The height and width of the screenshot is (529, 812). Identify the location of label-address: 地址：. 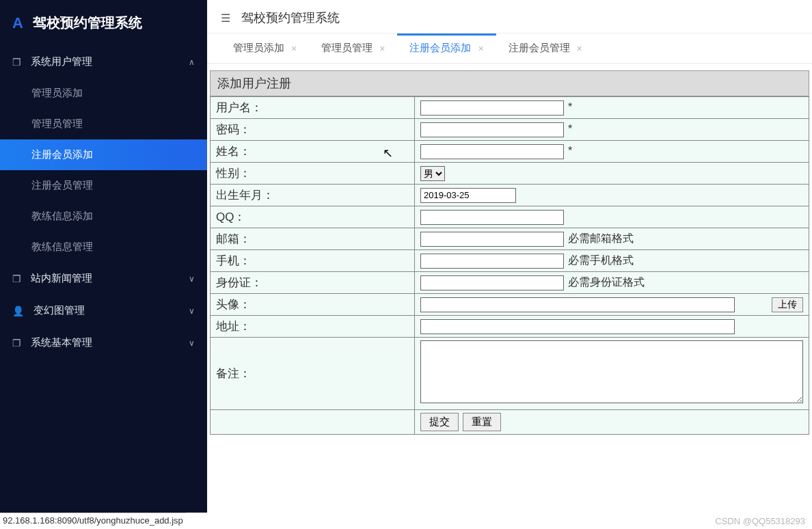
(313, 327).